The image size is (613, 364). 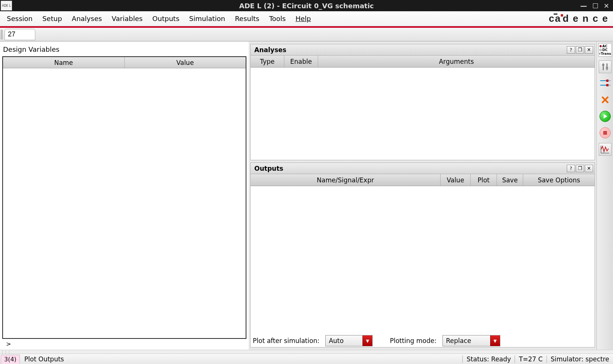 What do you see at coordinates (349, 341) in the screenshot?
I see `plot-after-select: Auto ▾` at bounding box center [349, 341].